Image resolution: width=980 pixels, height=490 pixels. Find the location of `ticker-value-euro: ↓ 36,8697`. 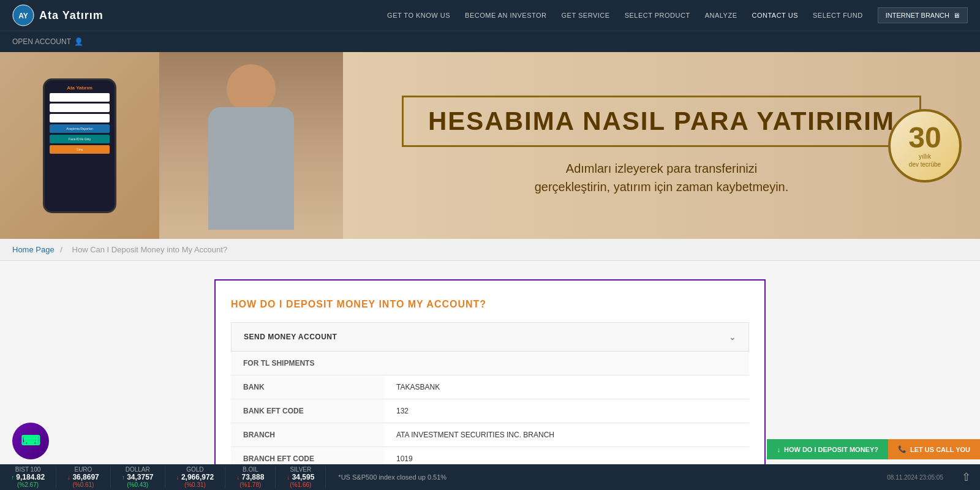

ticker-value-euro: ↓ 36,8697 is located at coordinates (83, 477).